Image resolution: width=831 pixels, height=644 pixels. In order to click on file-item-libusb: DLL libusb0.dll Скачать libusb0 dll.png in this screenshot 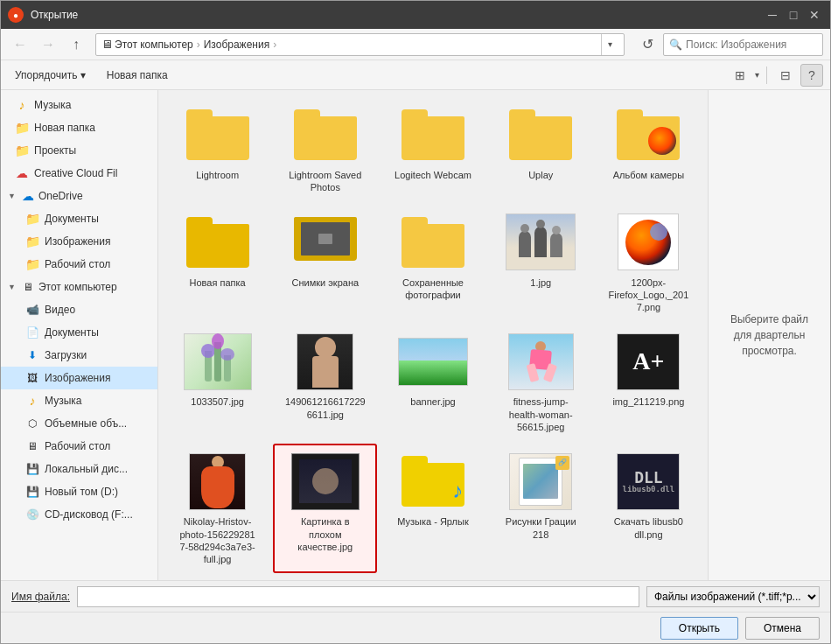, I will do `click(649, 508)`.